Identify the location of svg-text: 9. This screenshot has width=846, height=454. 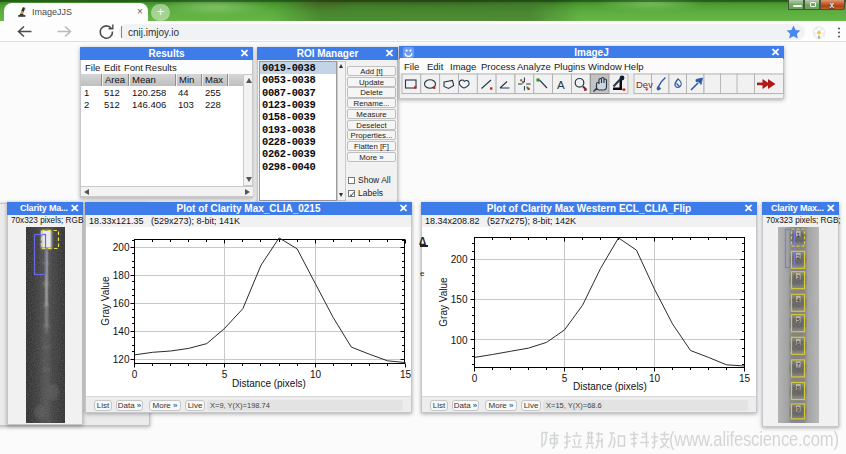
(799, 408).